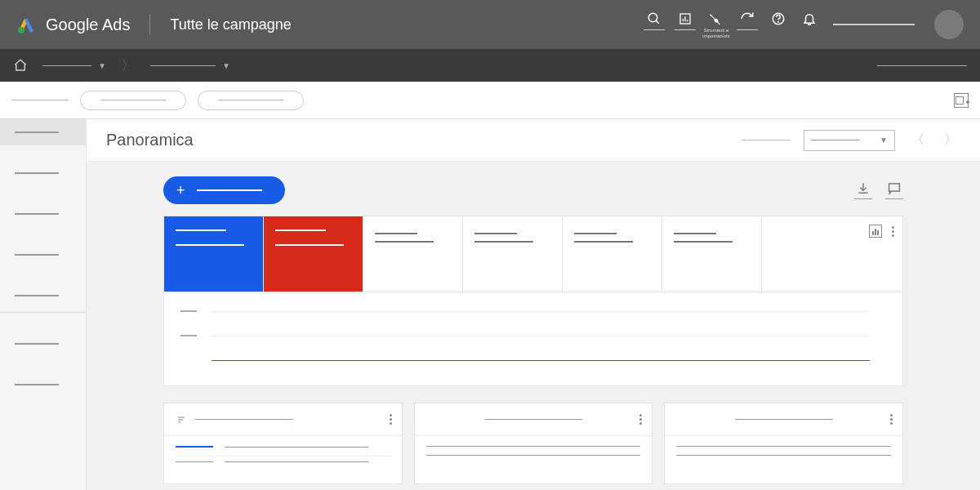  What do you see at coordinates (874, 24) in the screenshot?
I see `account-label-placeholder` at bounding box center [874, 24].